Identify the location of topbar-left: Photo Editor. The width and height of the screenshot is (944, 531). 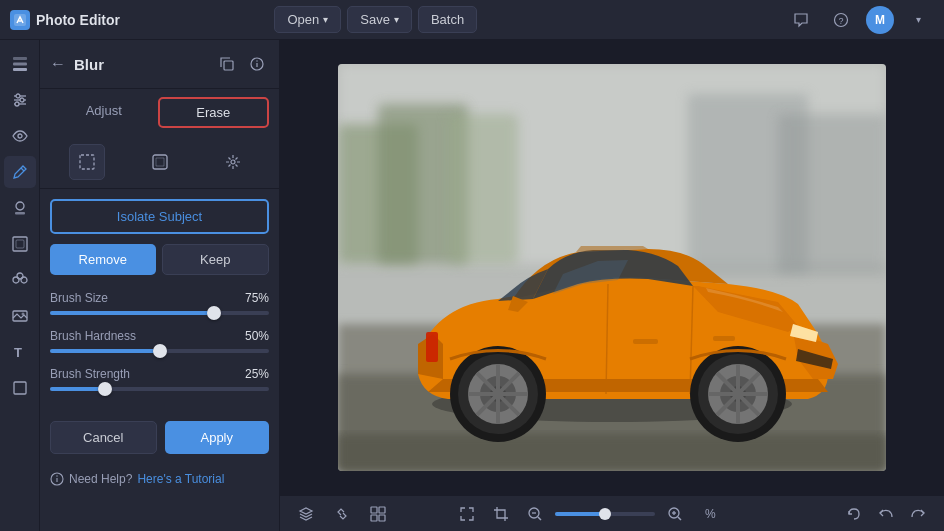
(65, 20).